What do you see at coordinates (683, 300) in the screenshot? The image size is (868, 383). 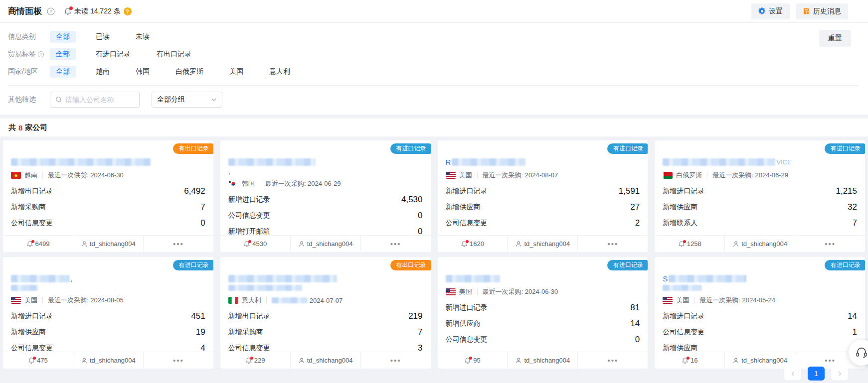 I see `country-name: 美国` at bounding box center [683, 300].